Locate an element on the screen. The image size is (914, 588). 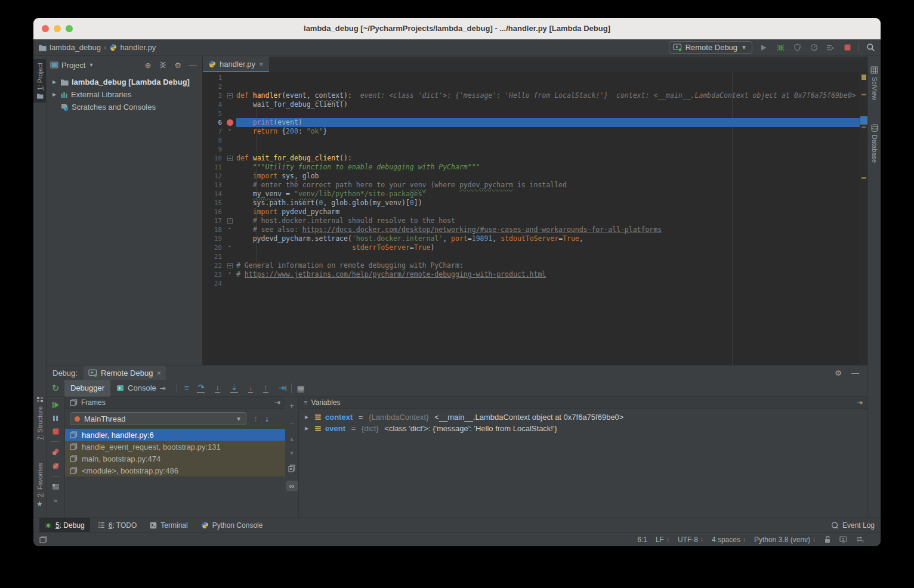
toolwindow-tab-debug: 5: Debug is located at coordinates (64, 525).